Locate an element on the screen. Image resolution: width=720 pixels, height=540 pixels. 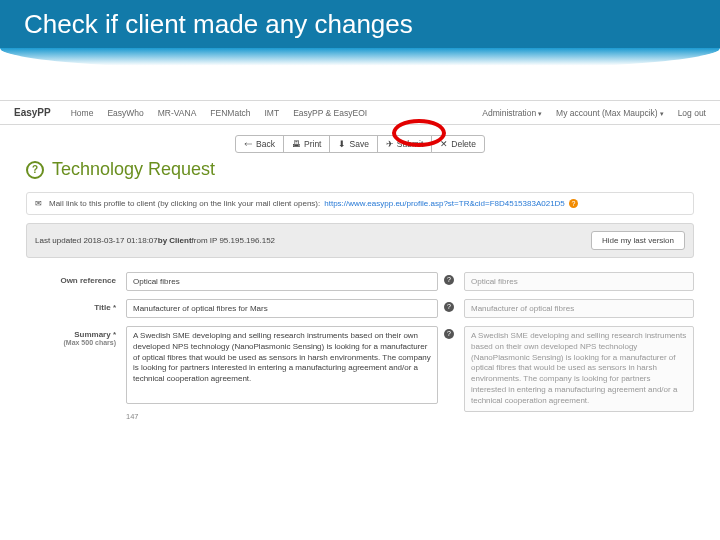
textarea-summary: A Swedish SME developing and selling res… is located at coordinates (282, 365).